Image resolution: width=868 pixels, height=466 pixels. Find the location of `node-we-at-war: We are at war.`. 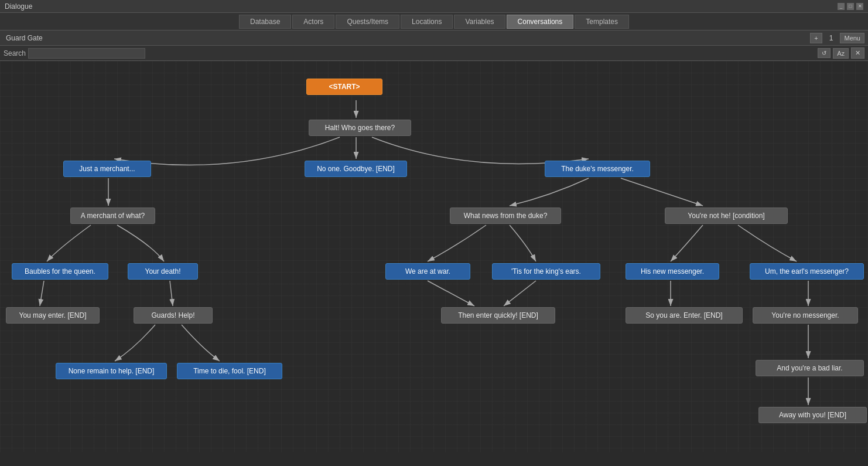

node-we-at-war: We are at war. is located at coordinates (428, 271).